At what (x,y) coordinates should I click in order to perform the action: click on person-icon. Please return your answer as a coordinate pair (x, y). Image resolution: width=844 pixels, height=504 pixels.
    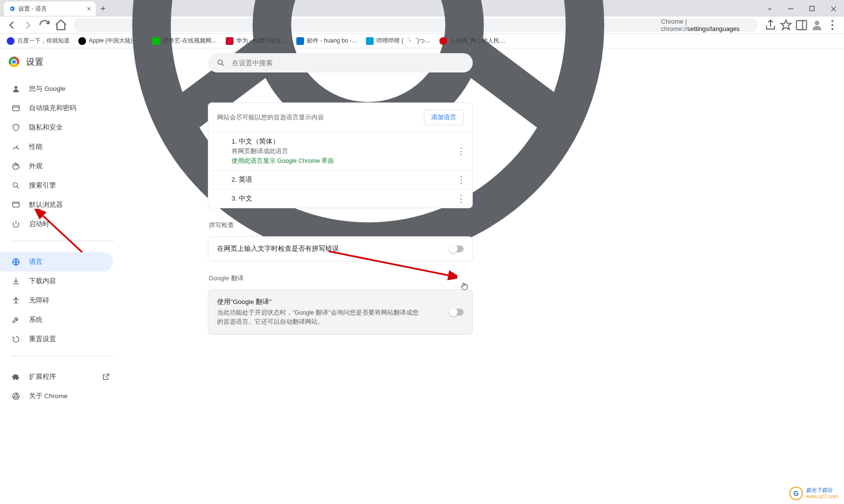
    Looking at the image, I should click on (16, 89).